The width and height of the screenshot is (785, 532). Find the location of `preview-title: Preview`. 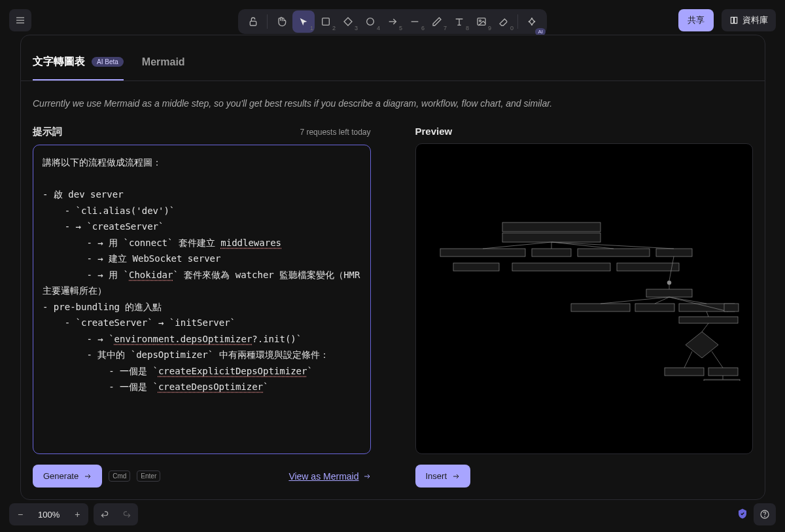

preview-title: Preview is located at coordinates (434, 131).